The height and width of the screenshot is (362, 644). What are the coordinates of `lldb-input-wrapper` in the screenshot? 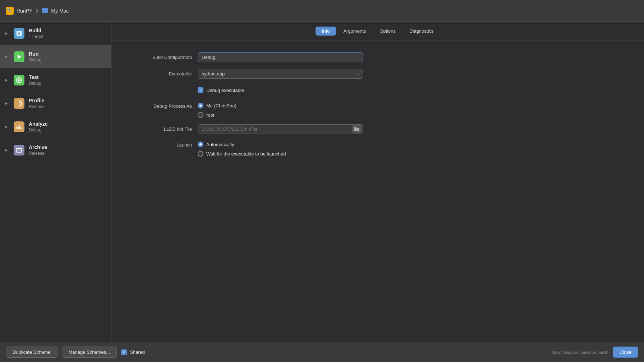 It's located at (280, 129).